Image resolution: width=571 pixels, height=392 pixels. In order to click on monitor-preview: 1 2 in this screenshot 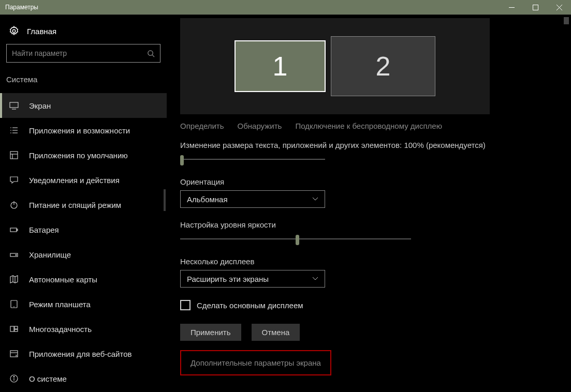, I will do `click(335, 66)`.